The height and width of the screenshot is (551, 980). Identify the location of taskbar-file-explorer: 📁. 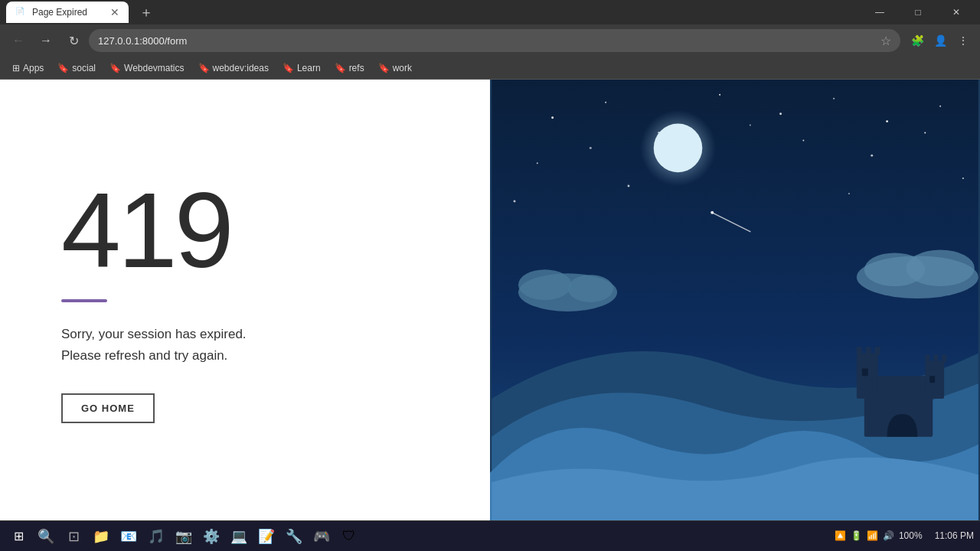
(101, 536).